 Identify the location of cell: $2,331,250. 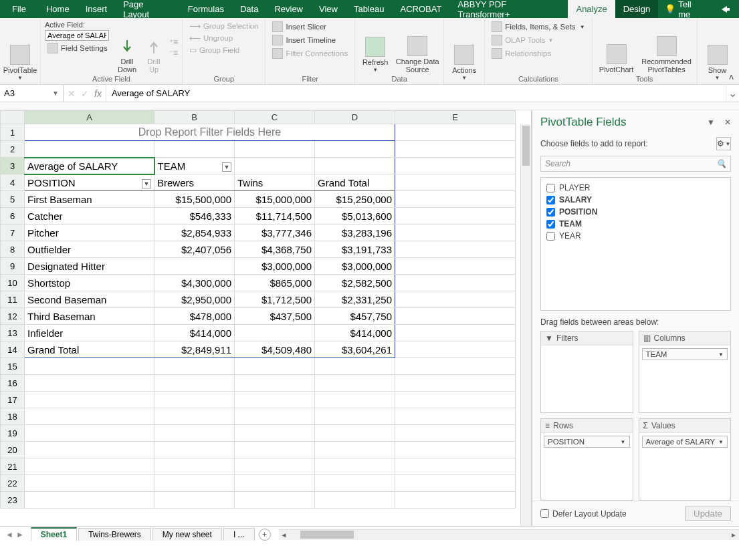
(355, 299).